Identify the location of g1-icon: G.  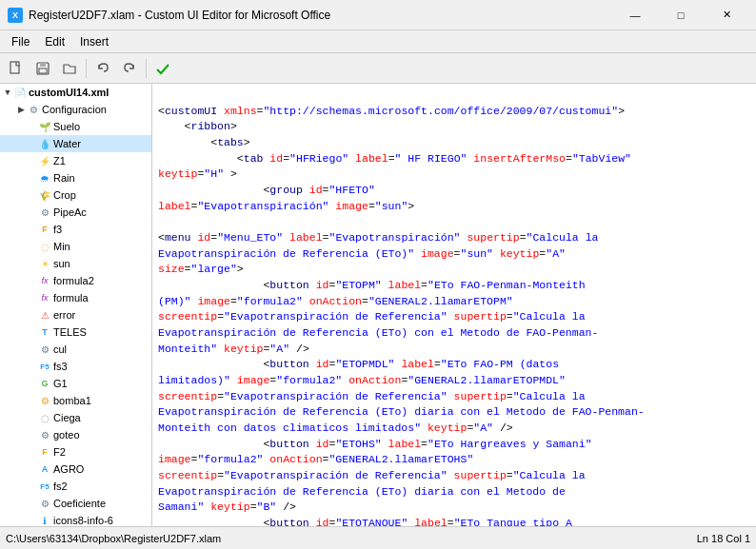
(45, 383).